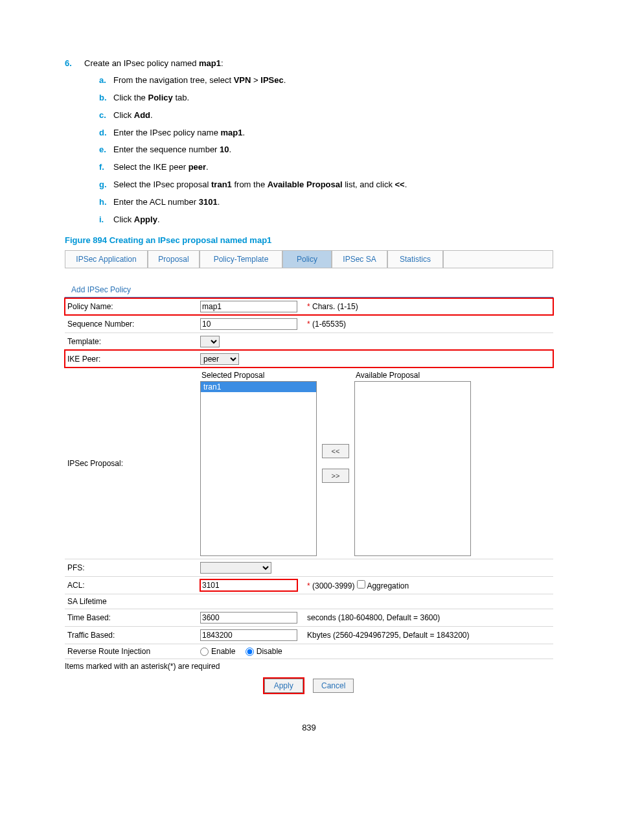  I want to click on seq-label: Sequence Number:, so click(131, 324).